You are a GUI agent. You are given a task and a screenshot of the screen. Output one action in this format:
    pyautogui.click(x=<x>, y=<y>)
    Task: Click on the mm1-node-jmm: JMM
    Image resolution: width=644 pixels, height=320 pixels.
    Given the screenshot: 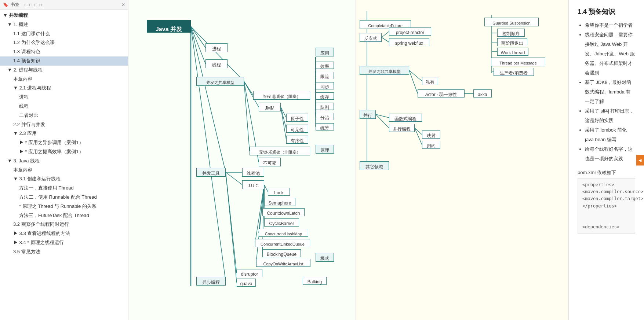 What is the action you would take?
    pyautogui.click(x=270, y=107)
    